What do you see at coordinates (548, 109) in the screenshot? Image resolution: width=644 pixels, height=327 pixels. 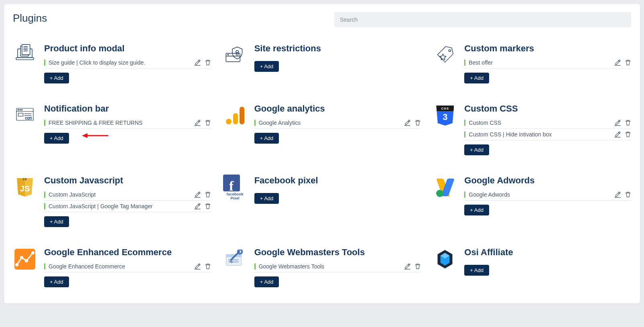 I see `plugin-title: Custom CSS` at bounding box center [548, 109].